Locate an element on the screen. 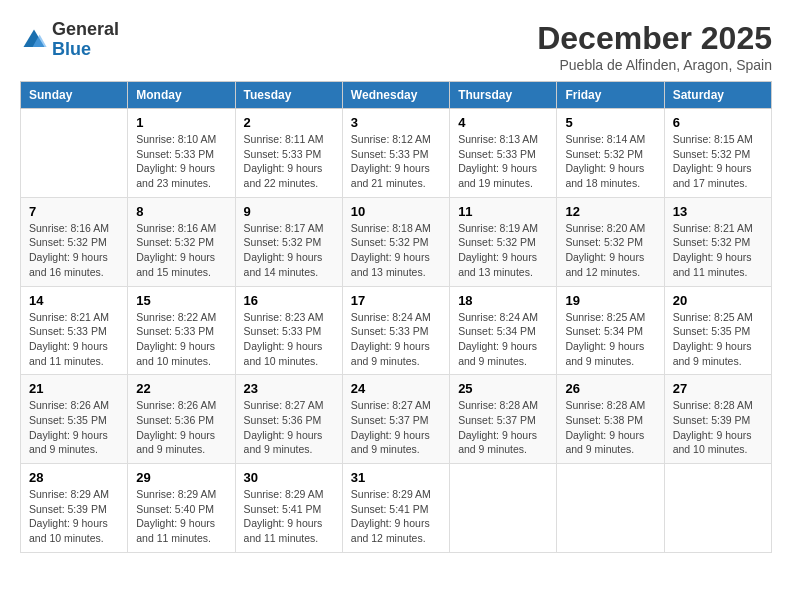  day-detail: Sunrise: 8:24 AMSunset: 5:33 PMDaylight:… is located at coordinates (396, 340).